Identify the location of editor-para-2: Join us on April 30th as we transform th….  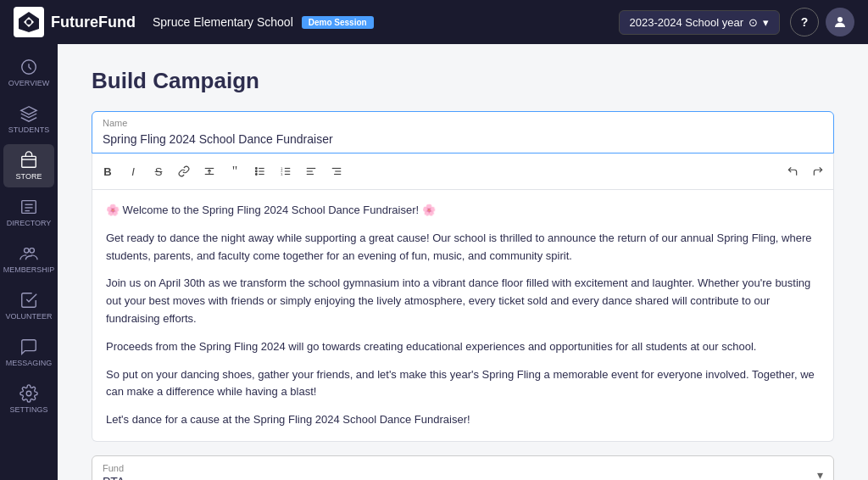
(463, 301).